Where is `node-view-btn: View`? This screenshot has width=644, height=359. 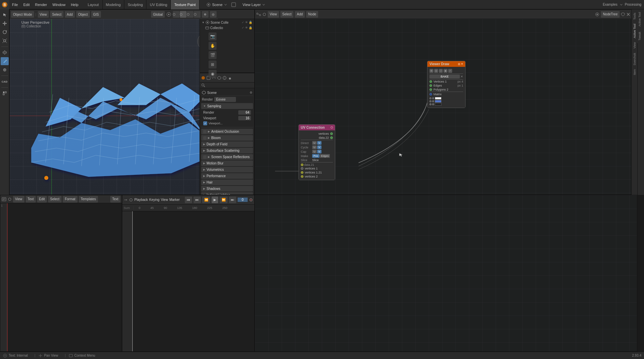
node-view-btn: View is located at coordinates (273, 14).